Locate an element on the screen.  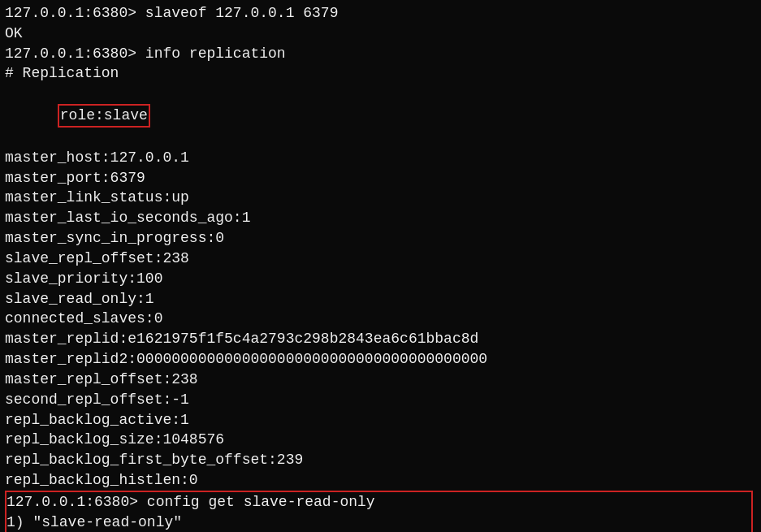
line-16: master_replid2:0000000000000000000000000… is located at coordinates (380, 359).